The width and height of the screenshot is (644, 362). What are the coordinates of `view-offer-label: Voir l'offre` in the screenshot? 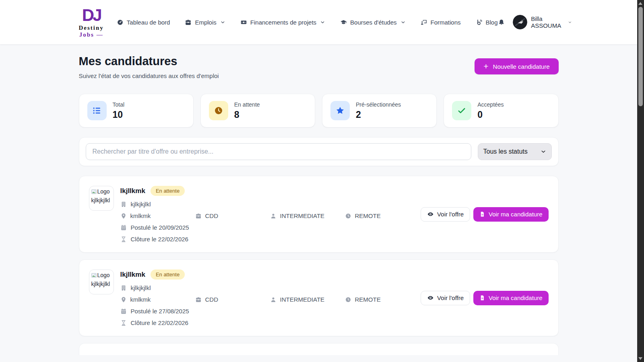 It's located at (450, 214).